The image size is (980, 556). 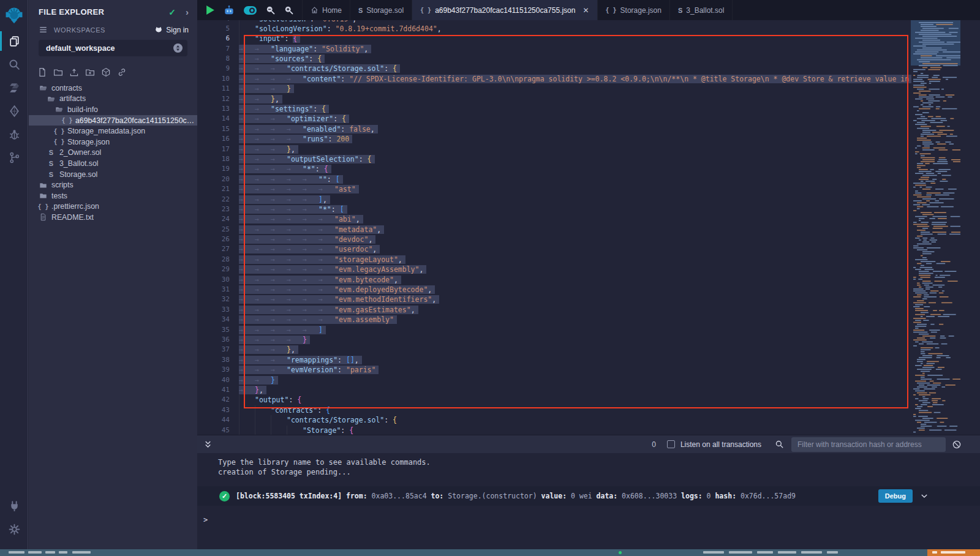 I want to click on tree-item-tests: tests, so click(x=113, y=196).